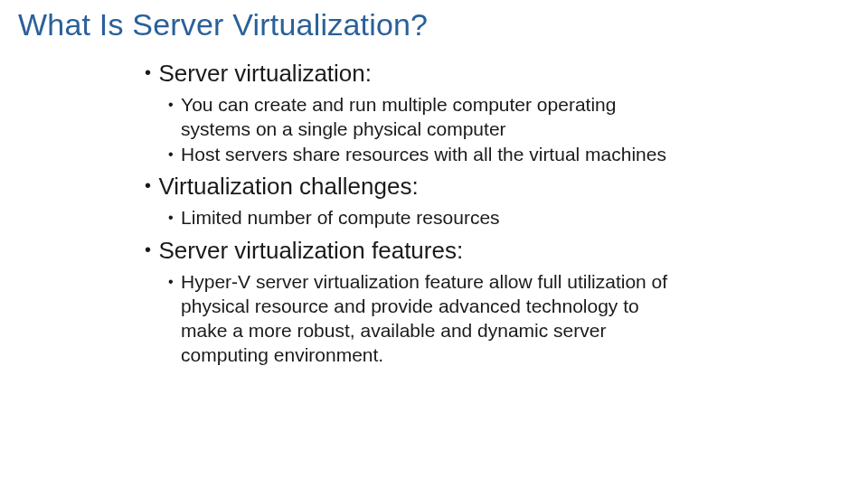  What do you see at coordinates (434, 319) in the screenshot?
I see `list-item-text: Hyper-V server virtualization feature al…` at bounding box center [434, 319].